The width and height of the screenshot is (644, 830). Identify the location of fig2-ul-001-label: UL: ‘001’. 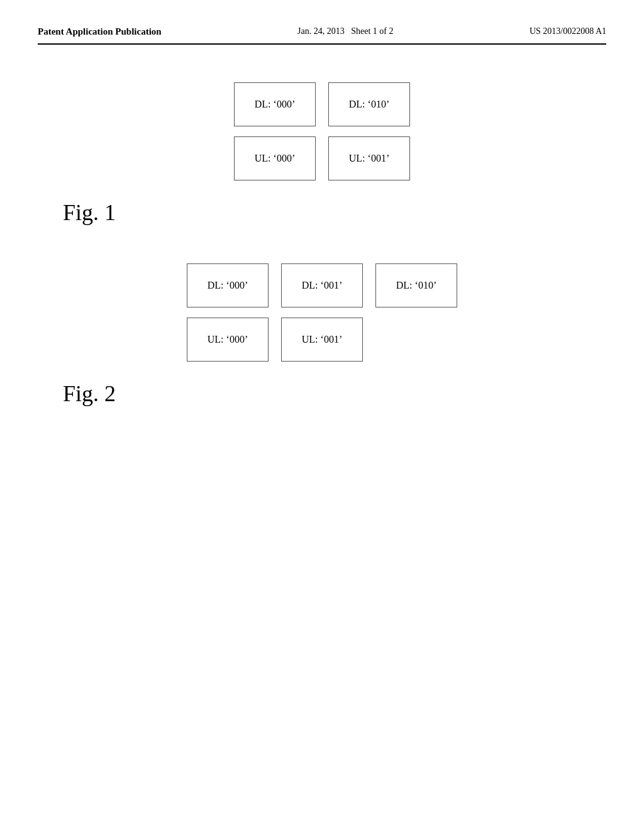
(322, 340).